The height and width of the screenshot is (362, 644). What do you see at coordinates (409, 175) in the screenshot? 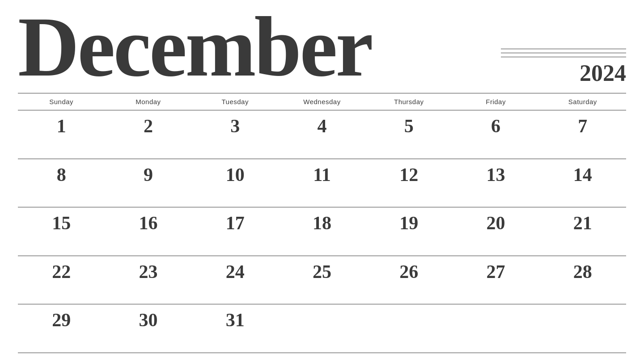
I see `day-number-12: 12` at bounding box center [409, 175].